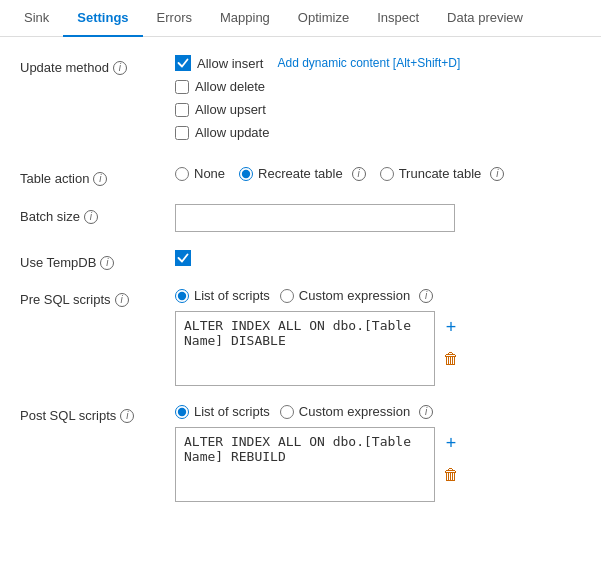 The height and width of the screenshot is (577, 601). Describe the element at coordinates (378, 296) in the screenshot. I see `pre-sql-options: List of scripts Custom expression i` at that location.